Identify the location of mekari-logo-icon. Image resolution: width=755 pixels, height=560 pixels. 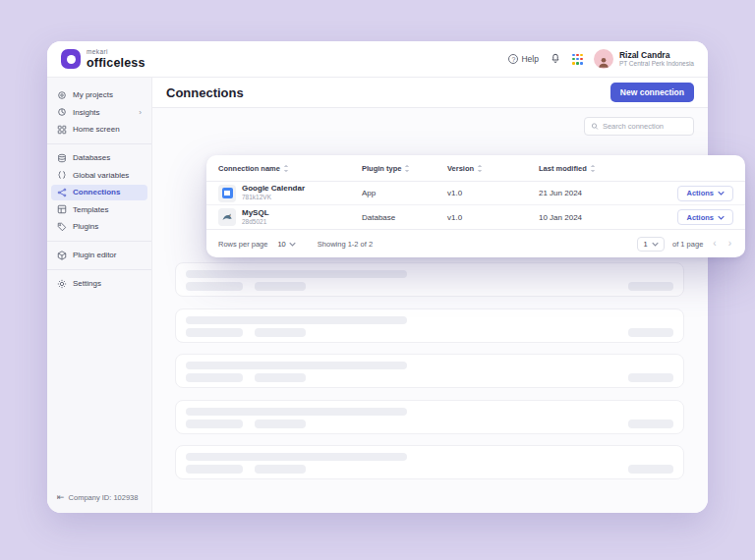
(71, 59).